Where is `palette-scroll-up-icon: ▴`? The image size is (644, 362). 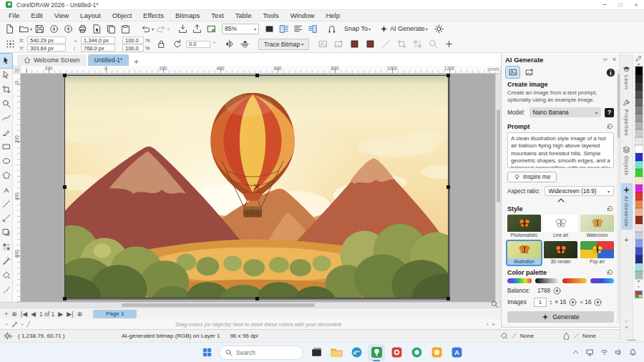 palette-scroll-up-icon: ▴ is located at coordinates (638, 64).